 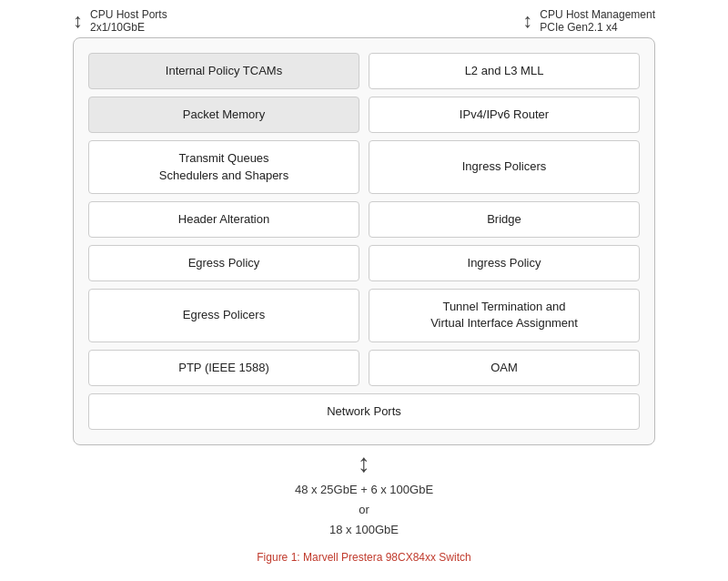 I want to click on row-3: Transmit Queues Schedulers and Shapers I…, so click(x=364, y=167).